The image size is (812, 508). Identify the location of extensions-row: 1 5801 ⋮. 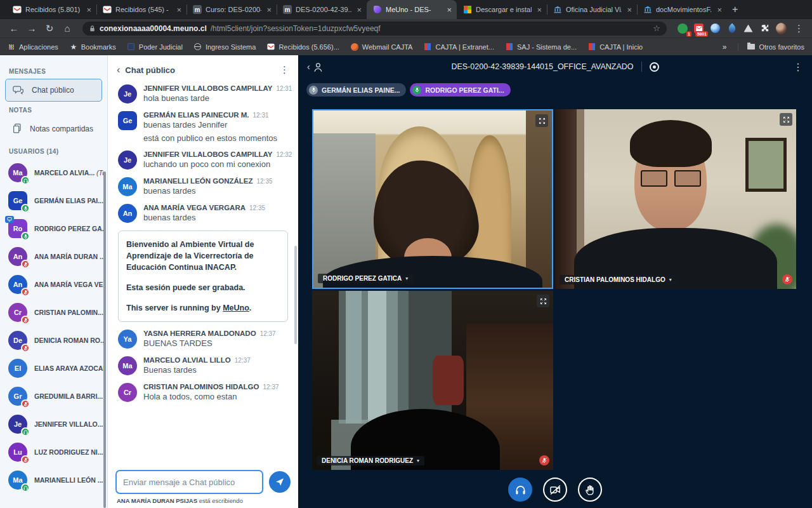
(740, 28).